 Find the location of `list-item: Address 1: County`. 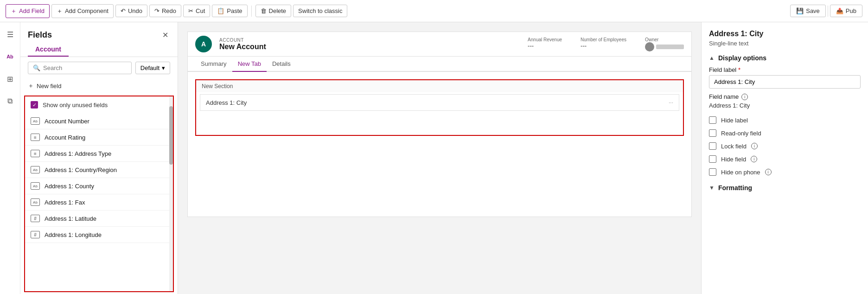

list-item: Address 1: County is located at coordinates (99, 186).